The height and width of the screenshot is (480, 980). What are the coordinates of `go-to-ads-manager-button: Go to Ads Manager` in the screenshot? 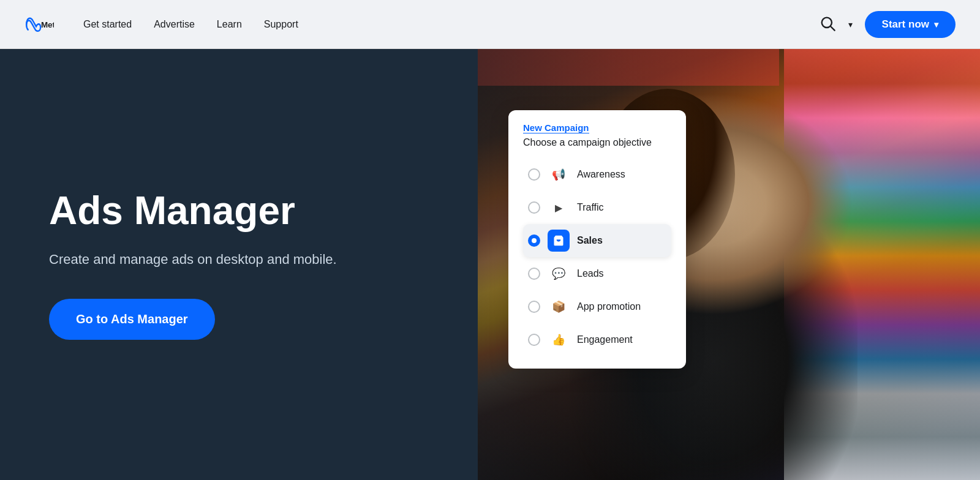 It's located at (132, 320).